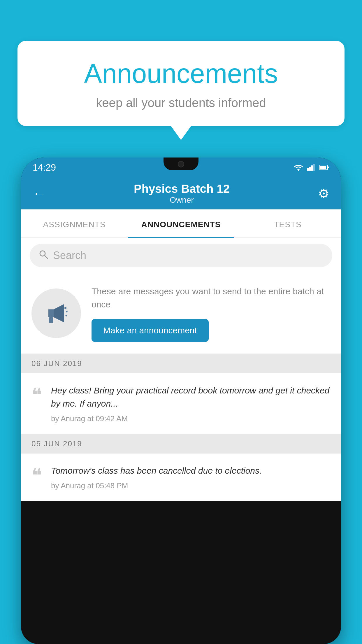 The height and width of the screenshot is (644, 362). Describe the element at coordinates (181, 223) in the screenshot. I see `tab-announcements: ANNOUNCEMENTS` at that location.